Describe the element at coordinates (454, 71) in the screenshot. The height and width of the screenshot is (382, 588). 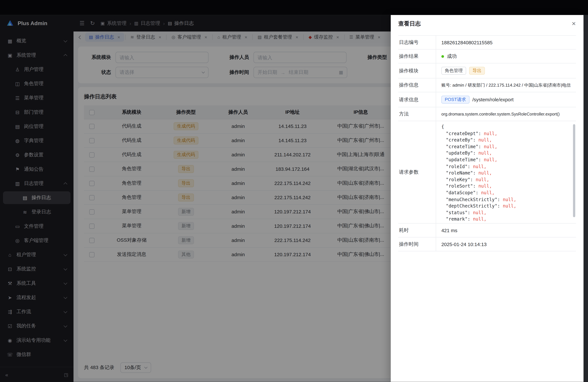
I see `module-tag: 角色管理` at that location.